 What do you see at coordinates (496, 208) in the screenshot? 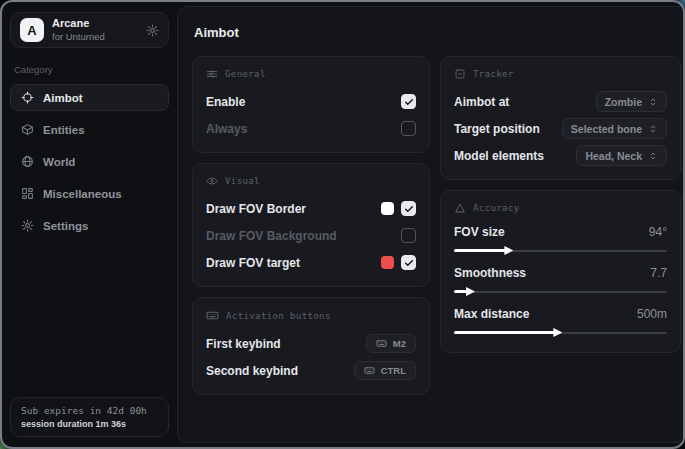
I see `section-title: Accuracy` at bounding box center [496, 208].